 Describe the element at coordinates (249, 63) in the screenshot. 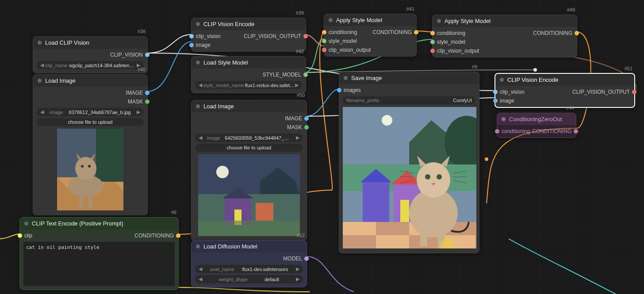

I see `node-header: Load Style Model` at that location.